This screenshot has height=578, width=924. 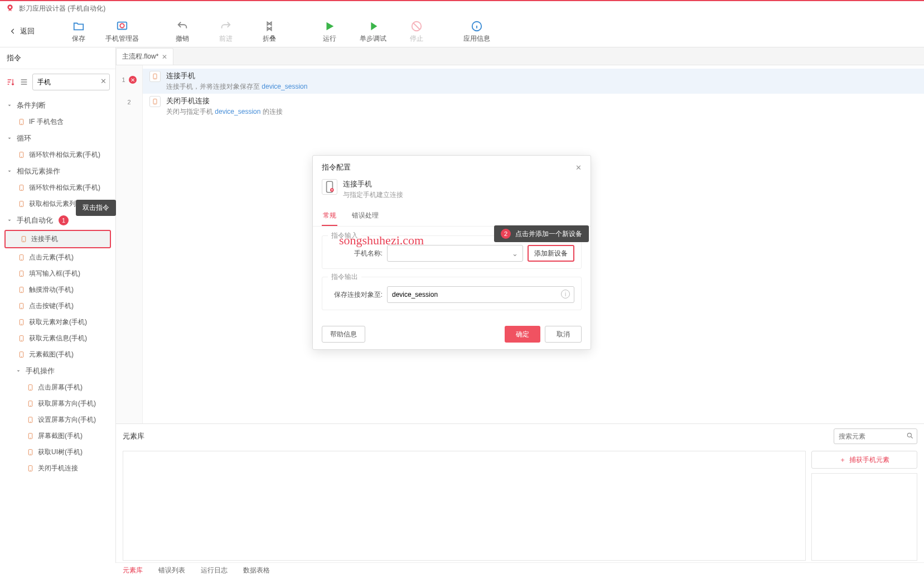 I want to click on save-button: 保存, so click(x=79, y=31).